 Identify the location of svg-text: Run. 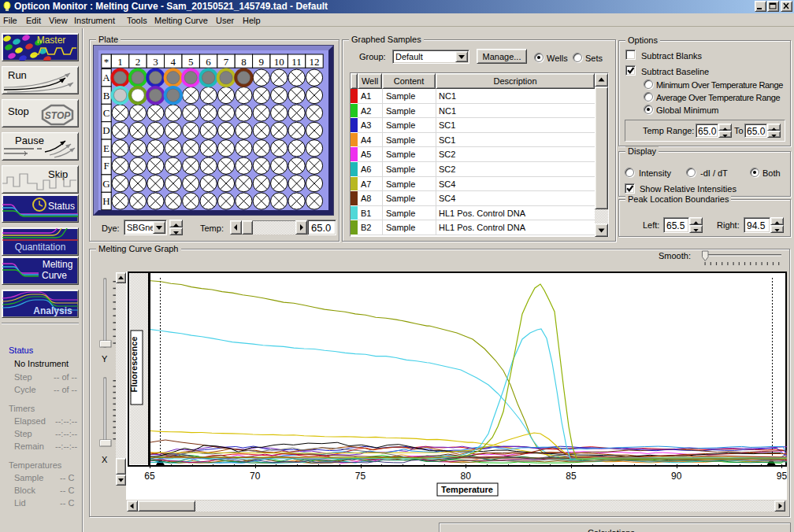
(17, 76).